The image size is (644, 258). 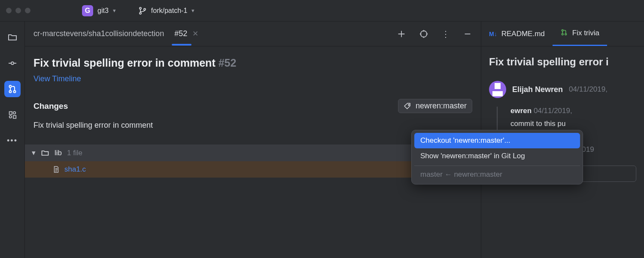 What do you see at coordinates (167, 11) in the screenshot?
I see `branch-selector: fork/patch-1 ▾` at bounding box center [167, 11].